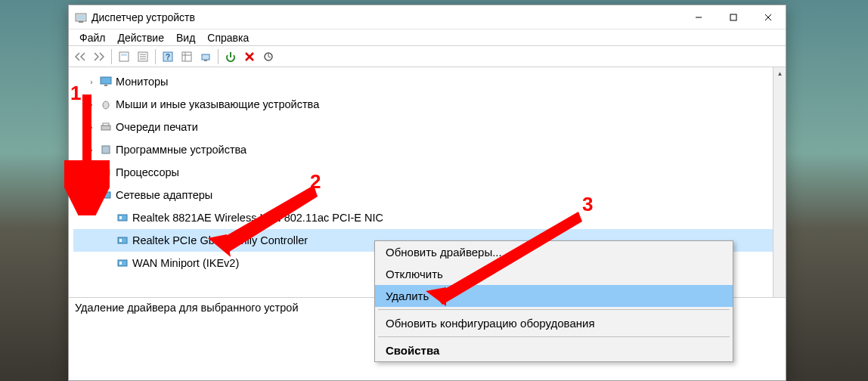 Image resolution: width=868 pixels, height=381 pixels. Describe the element at coordinates (780, 74) in the screenshot. I see `scroll-up-icon: ▲` at that location.